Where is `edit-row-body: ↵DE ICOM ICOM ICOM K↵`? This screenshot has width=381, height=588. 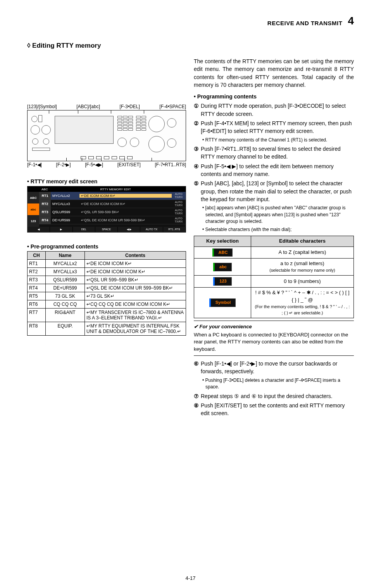
edit-row-body: ↵DE ICOM ICOM ICOM K↵ is located at coordinates (126, 204).